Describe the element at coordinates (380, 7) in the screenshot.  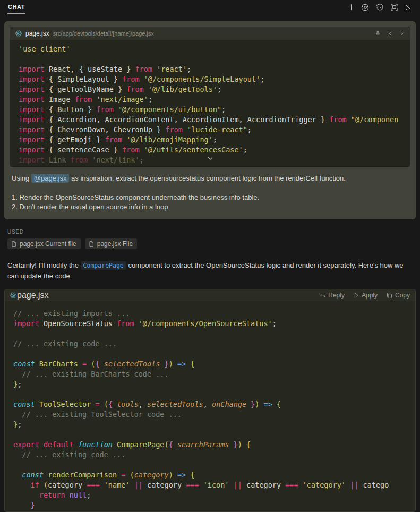
I see `topbar-actions` at that location.